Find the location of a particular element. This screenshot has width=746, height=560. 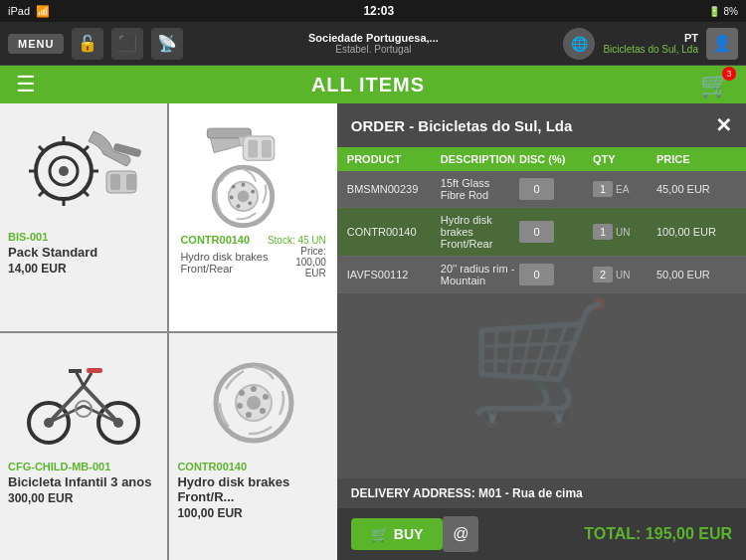

row1-qty-cell: 1 EA is located at coordinates (623, 189).